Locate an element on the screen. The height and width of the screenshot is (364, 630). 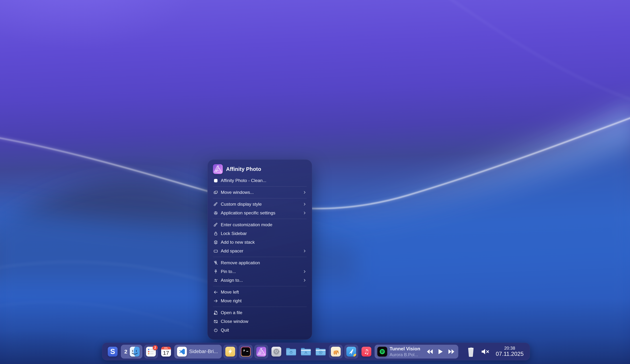
dock-item-trash is located at coordinates (471, 352).